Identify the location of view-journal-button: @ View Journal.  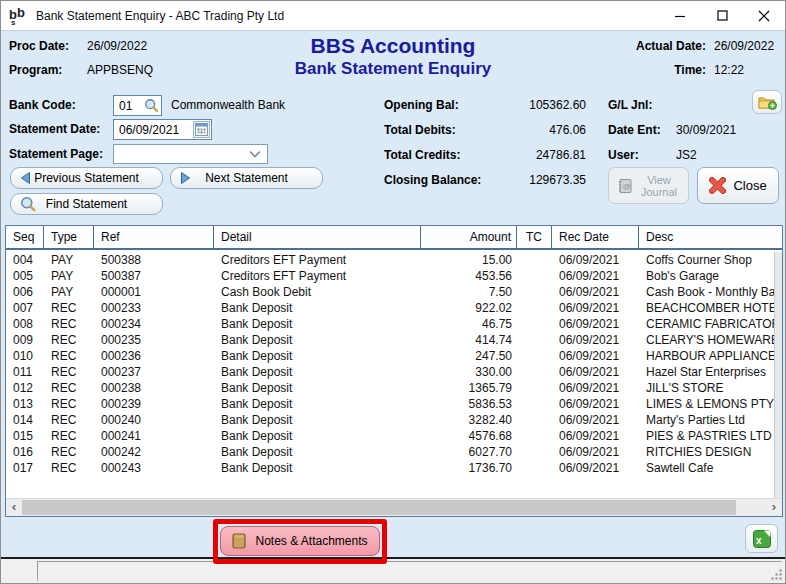
(648, 186).